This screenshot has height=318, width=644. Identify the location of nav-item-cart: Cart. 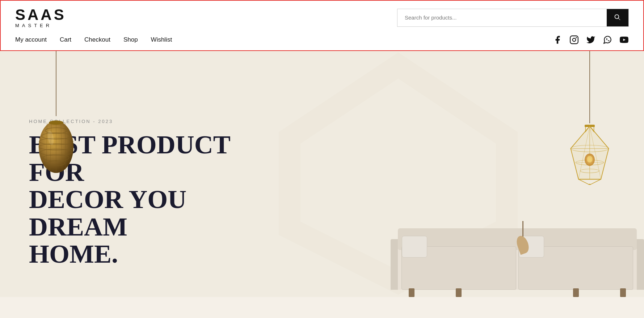
(66, 40).